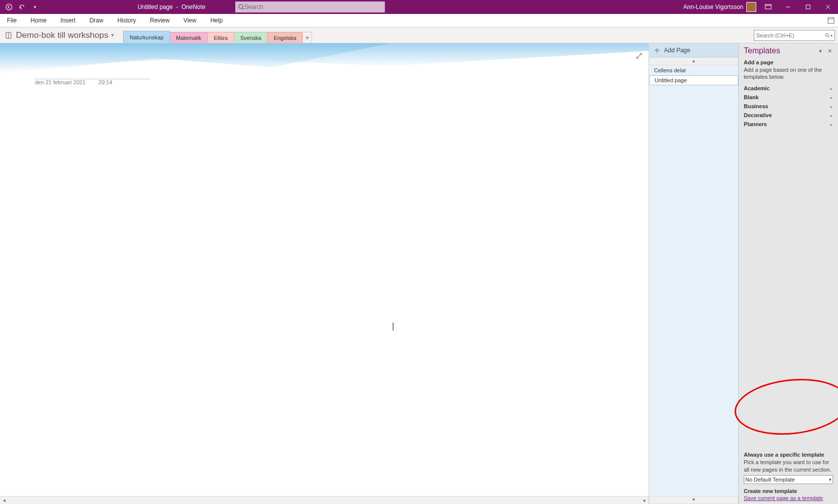 Image resolution: width=838 pixels, height=504 pixels. I want to click on tab-history: History, so click(127, 20).